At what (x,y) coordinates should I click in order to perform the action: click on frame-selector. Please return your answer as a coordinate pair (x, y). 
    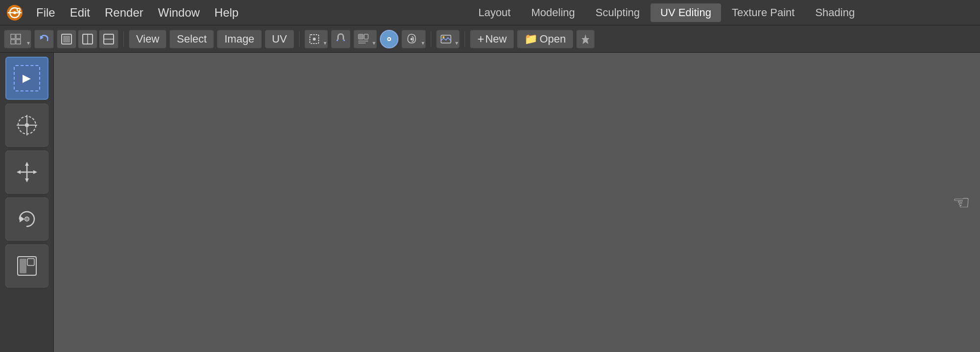
    Looking at the image, I should click on (316, 39).